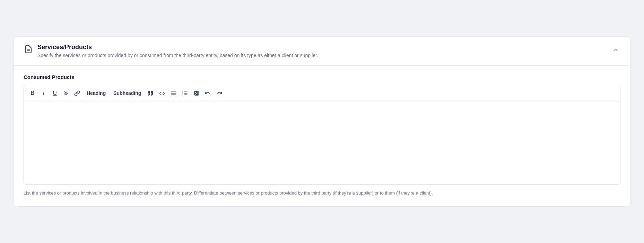 This screenshot has height=243, width=644. What do you see at coordinates (173, 93) in the screenshot?
I see `bullet-list-button` at bounding box center [173, 93].